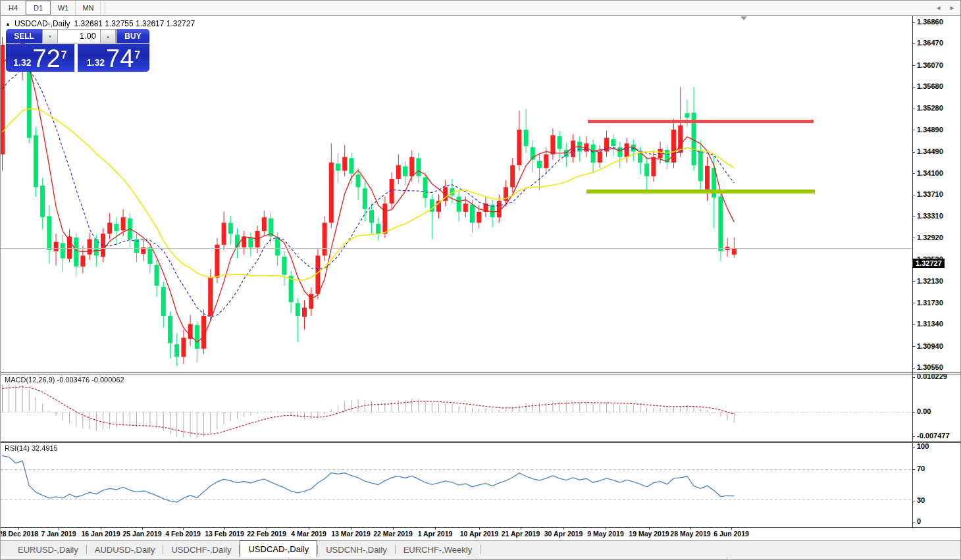 The height and width of the screenshot is (560, 961). What do you see at coordinates (563, 534) in the screenshot?
I see `date-axis-label: 30 Apr 2019` at bounding box center [563, 534].